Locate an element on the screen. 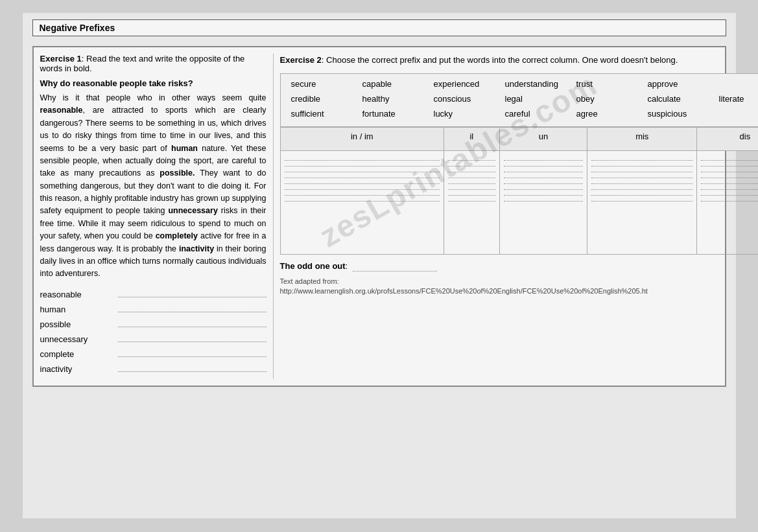  prefix-cell-mis is located at coordinates (642, 202).